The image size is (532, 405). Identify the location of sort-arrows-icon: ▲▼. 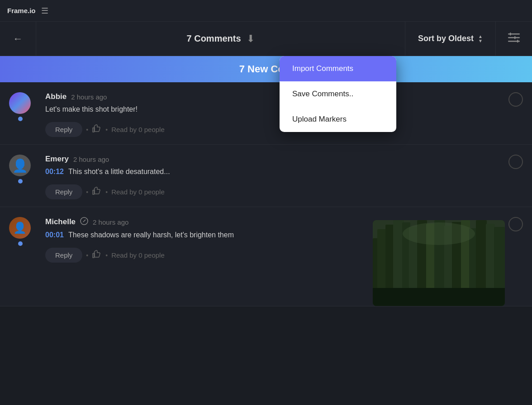
(480, 39).